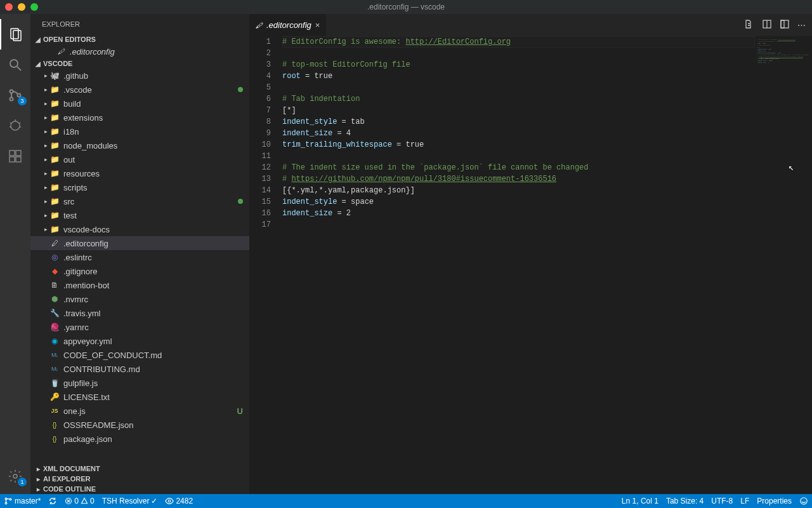 This screenshot has height=508, width=812. Describe the element at coordinates (640, 501) in the screenshot. I see `status-lncol: Ln 1, Col 1` at that location.